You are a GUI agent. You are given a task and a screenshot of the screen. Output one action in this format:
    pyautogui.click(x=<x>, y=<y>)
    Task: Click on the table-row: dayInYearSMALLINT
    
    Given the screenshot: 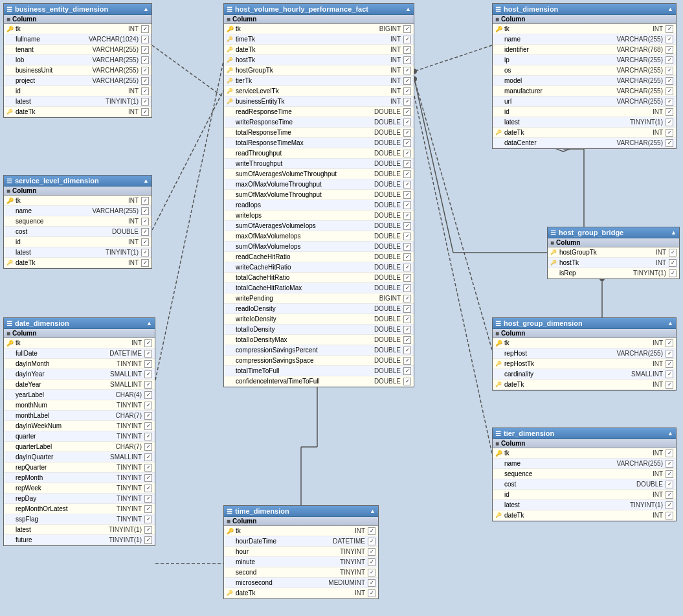 What is the action you would take?
    pyautogui.click(x=79, y=374)
    